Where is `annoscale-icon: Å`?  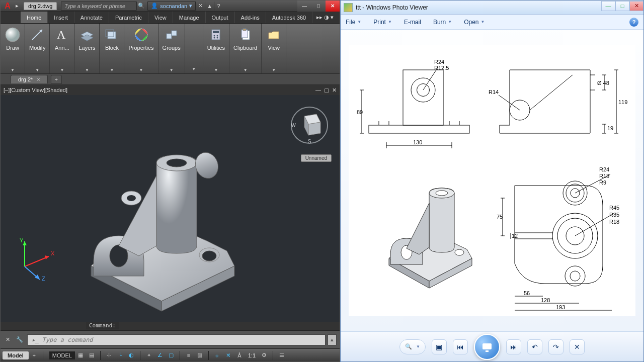 annoscale-icon: Å is located at coordinates (239, 355).